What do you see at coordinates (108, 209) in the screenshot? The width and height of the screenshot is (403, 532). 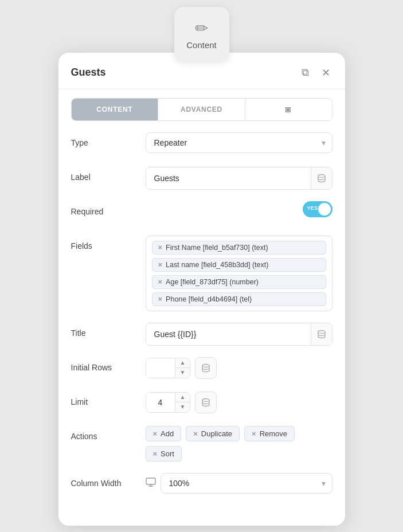 I see `required-label: Required` at bounding box center [108, 209].